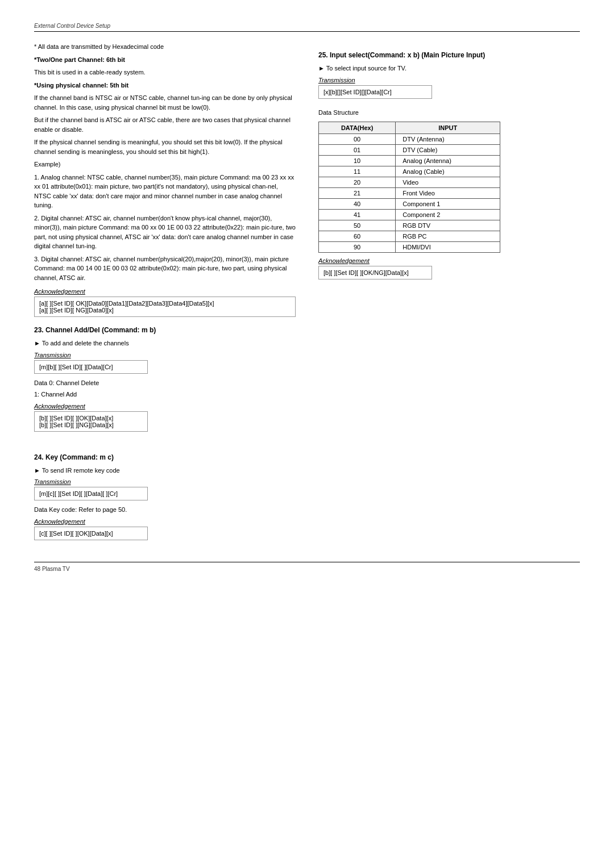 The height and width of the screenshot is (868, 614). I want to click on section-25-arrow: ► To select input source for TV., so click(449, 68).